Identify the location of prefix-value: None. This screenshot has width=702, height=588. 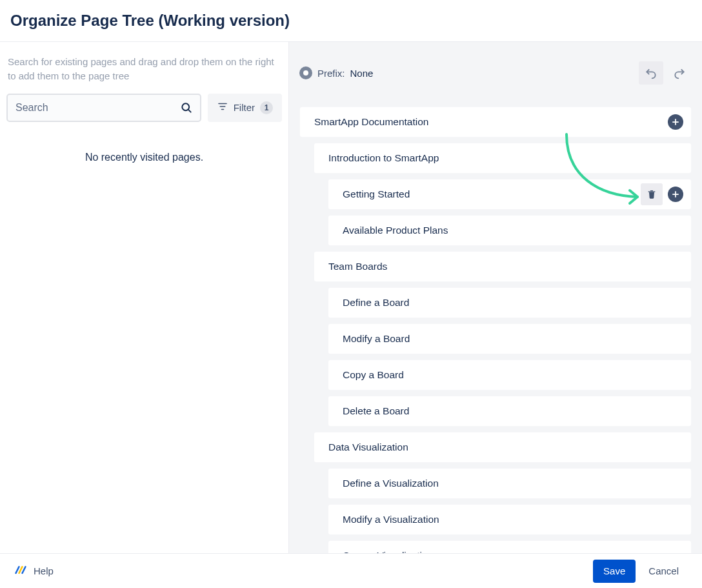
(362, 74).